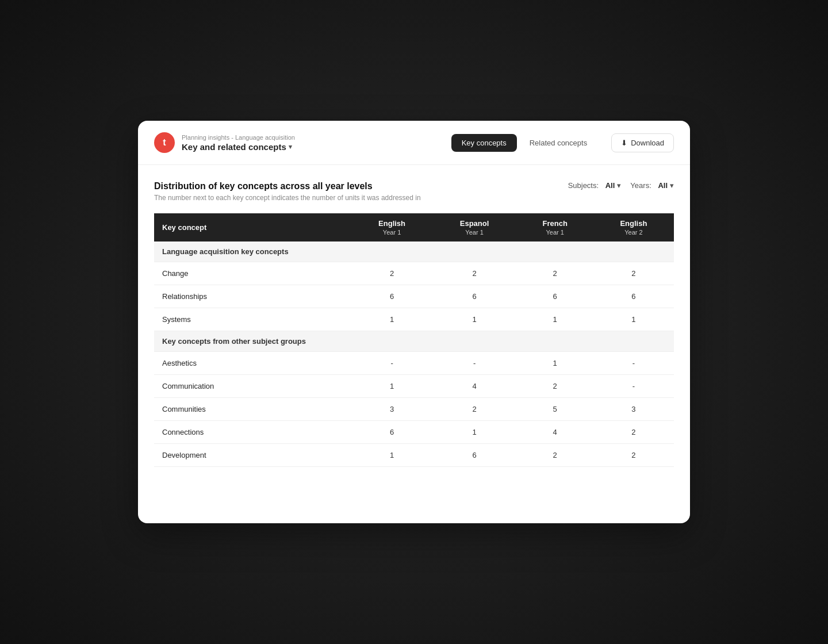 Image resolution: width=828 pixels, height=644 pixels. Describe the element at coordinates (414, 409) in the screenshot. I see `table-row: Communities3253` at that location.